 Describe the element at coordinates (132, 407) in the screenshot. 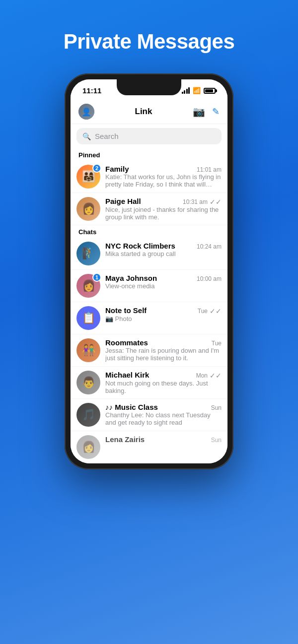

I see `chat-name: ♪♪ Music Class` at that location.